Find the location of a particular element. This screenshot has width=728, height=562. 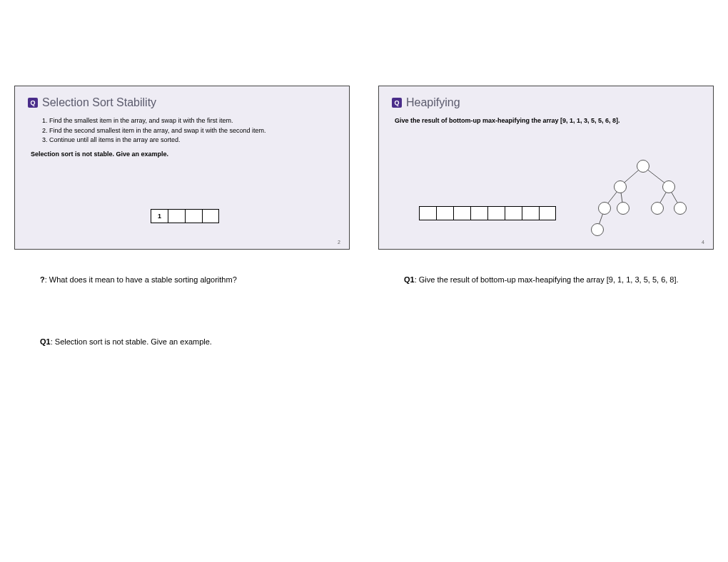

array-cells: 1 is located at coordinates (185, 216).